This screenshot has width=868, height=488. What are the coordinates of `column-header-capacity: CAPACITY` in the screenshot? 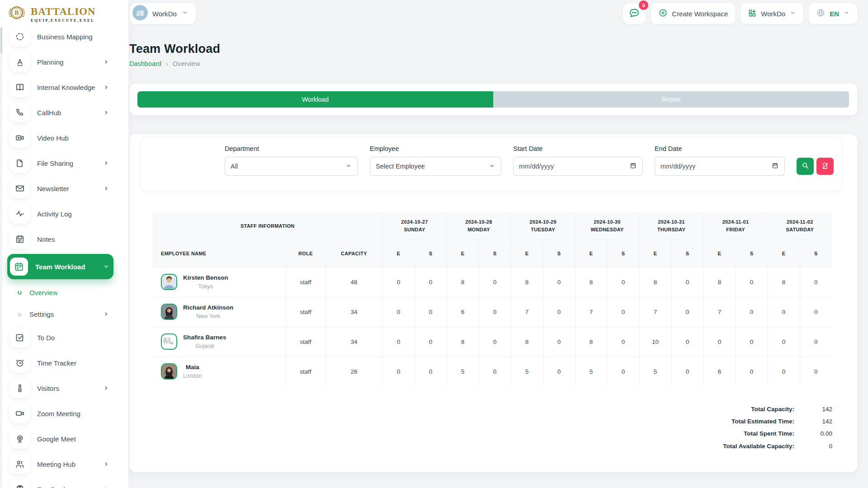 It's located at (354, 253).